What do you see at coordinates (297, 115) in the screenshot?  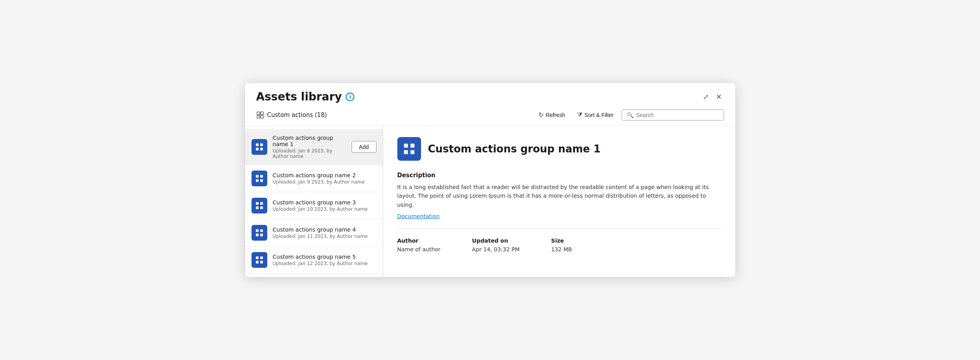 I see `custom-actions-count: Custom actions (18)` at bounding box center [297, 115].